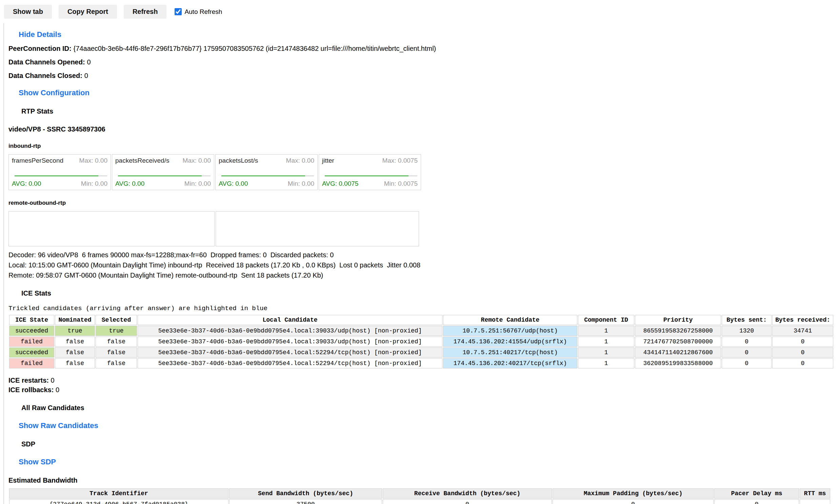 The image size is (837, 504). What do you see at coordinates (40, 35) in the screenshot?
I see `hide-details-link: Hide Details` at bounding box center [40, 35].